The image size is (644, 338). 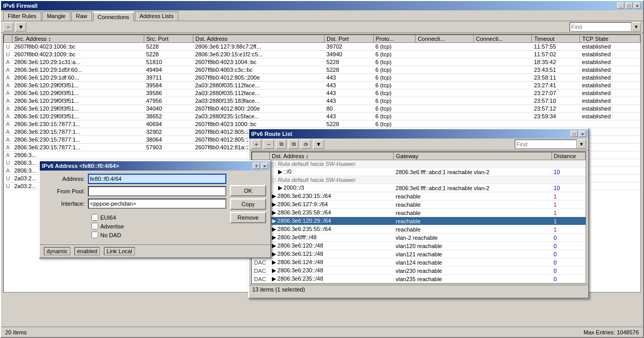 I want to click on col-conn1: Connecti..., so click(x=444, y=39).